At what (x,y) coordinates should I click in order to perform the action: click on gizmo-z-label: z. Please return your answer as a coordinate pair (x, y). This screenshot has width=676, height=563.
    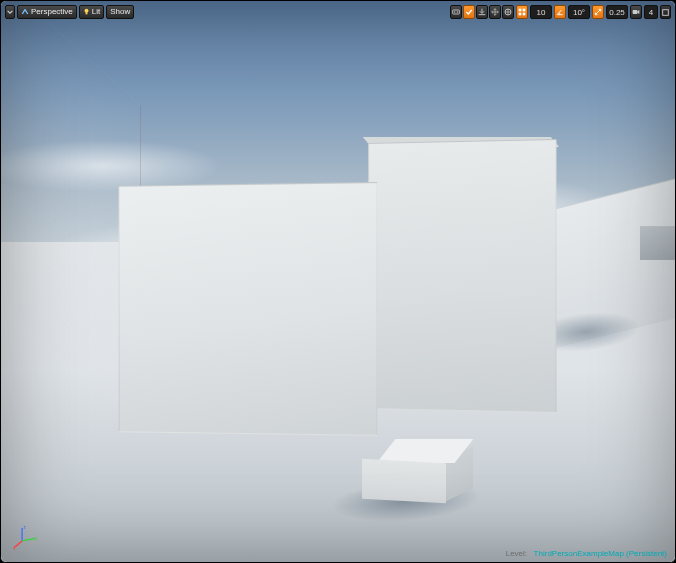
    Looking at the image, I should click on (24, 528).